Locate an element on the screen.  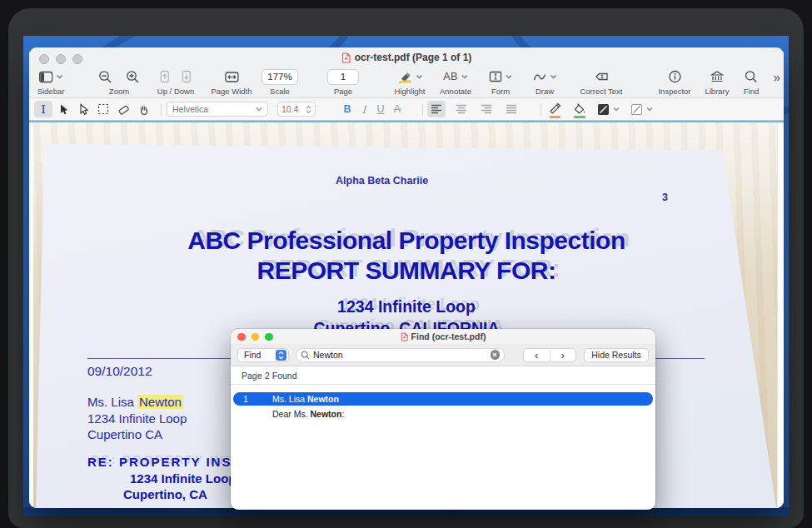
toolbar-highlight: Highlight is located at coordinates (410, 82).